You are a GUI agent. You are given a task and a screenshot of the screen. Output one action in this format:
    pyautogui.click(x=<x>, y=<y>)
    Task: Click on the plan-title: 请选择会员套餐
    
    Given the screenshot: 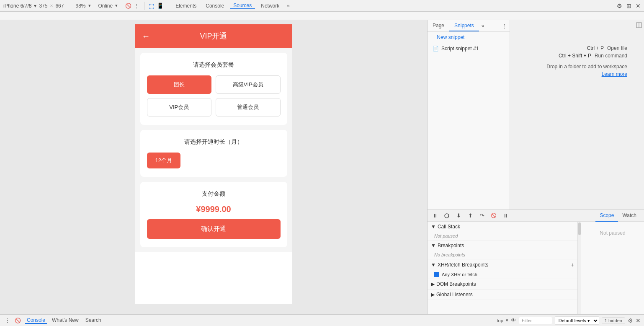 What is the action you would take?
    pyautogui.click(x=214, y=65)
    